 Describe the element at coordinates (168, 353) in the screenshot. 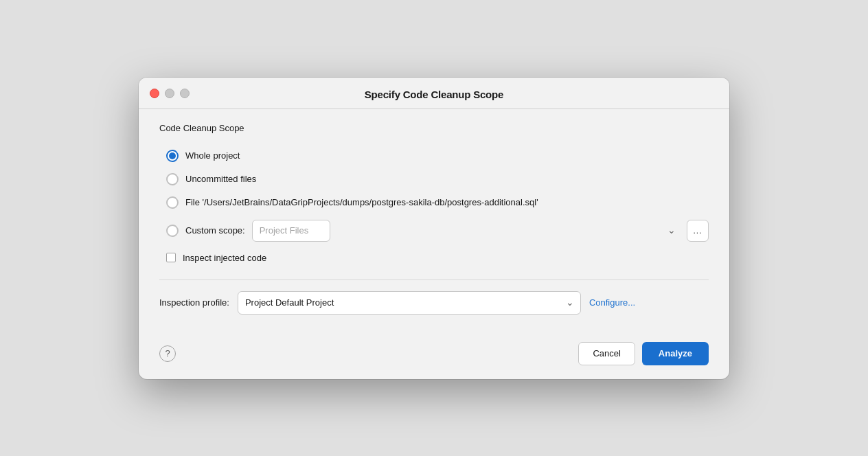

I see `help-icon: ?` at that location.